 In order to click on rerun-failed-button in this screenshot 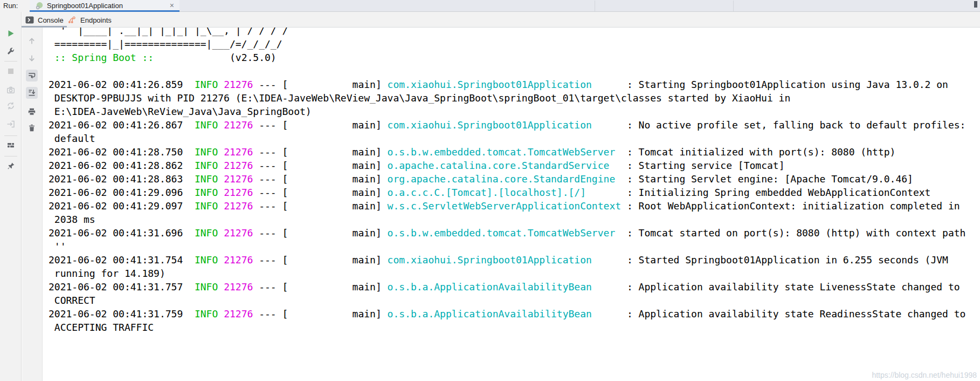, I will do `click(11, 106)`.